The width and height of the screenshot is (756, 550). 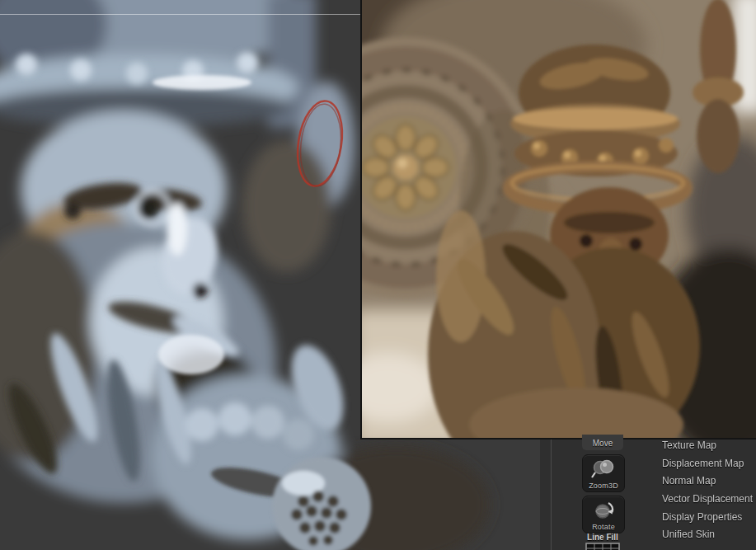 What do you see at coordinates (180, 15) in the screenshot?
I see `guide-line` at bounding box center [180, 15].